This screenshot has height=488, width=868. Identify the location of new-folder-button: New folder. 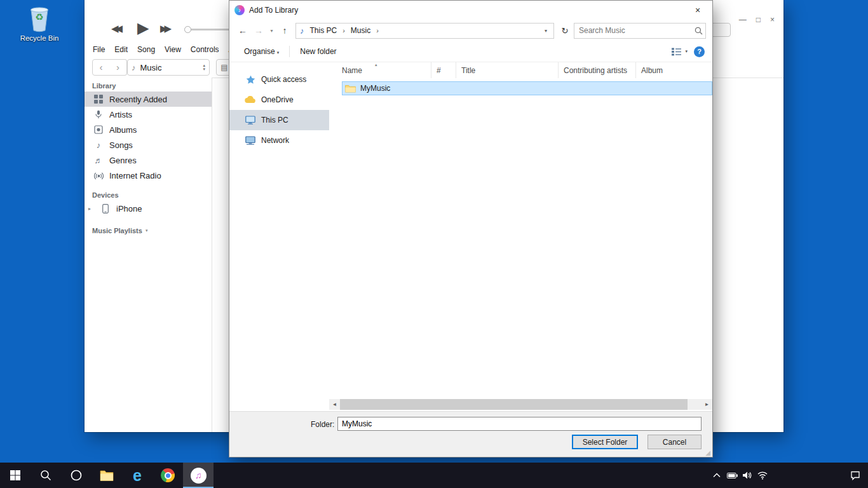
(318, 51).